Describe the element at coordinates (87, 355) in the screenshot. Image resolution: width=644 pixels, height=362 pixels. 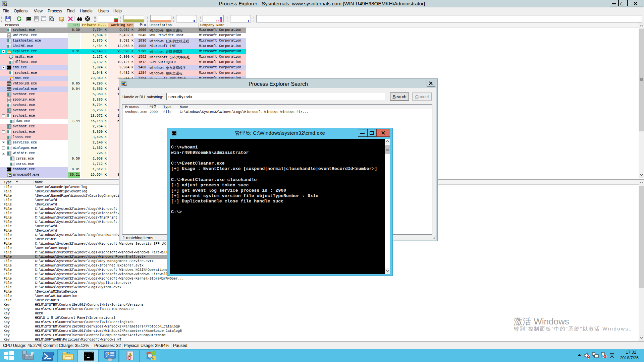
I see `svg-text: C:\` at that location.